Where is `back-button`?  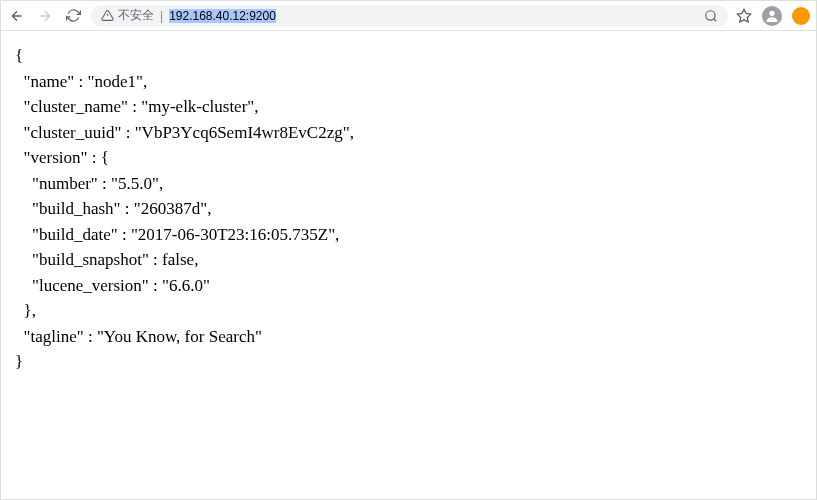
back-button is located at coordinates (17, 16).